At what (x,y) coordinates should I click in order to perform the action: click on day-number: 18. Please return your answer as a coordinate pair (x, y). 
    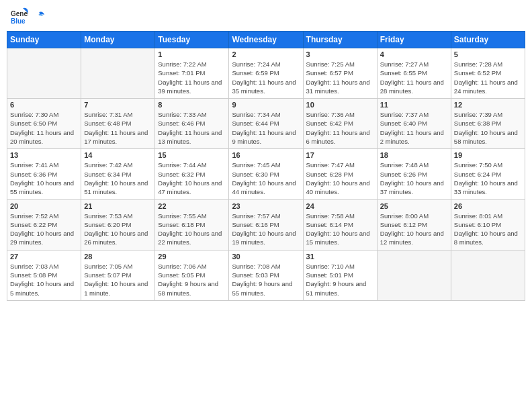
    Looking at the image, I should click on (414, 155).